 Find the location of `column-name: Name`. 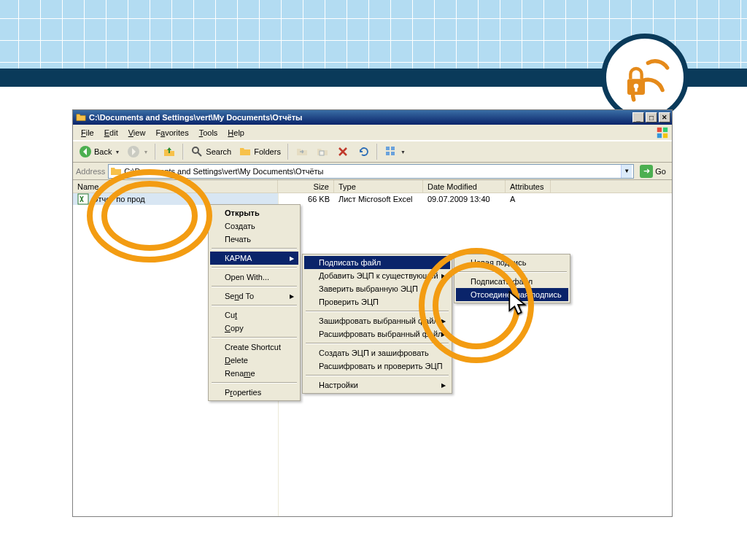

column-name: Name is located at coordinates (175, 187).